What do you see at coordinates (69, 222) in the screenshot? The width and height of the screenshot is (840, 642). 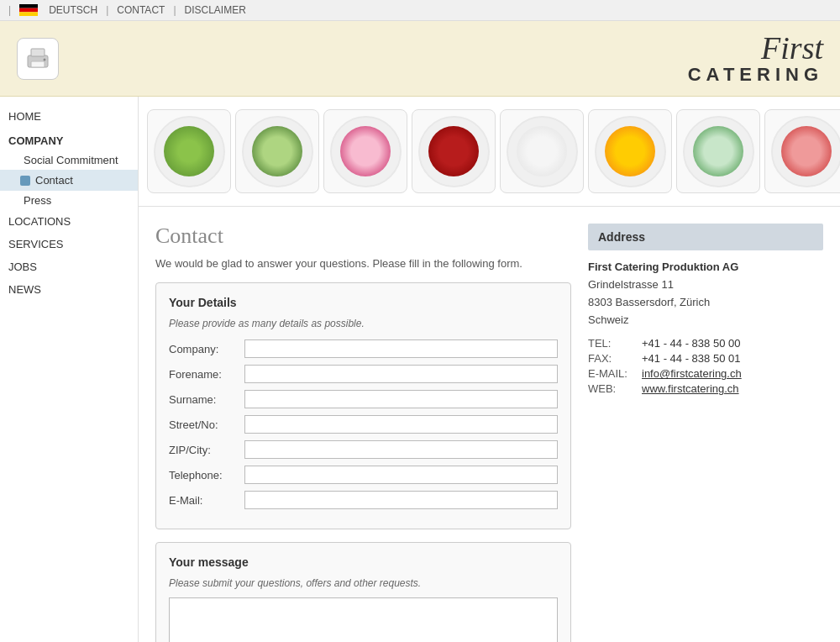 I see `sidebar-item-locations: LOCATIONS` at bounding box center [69, 222].